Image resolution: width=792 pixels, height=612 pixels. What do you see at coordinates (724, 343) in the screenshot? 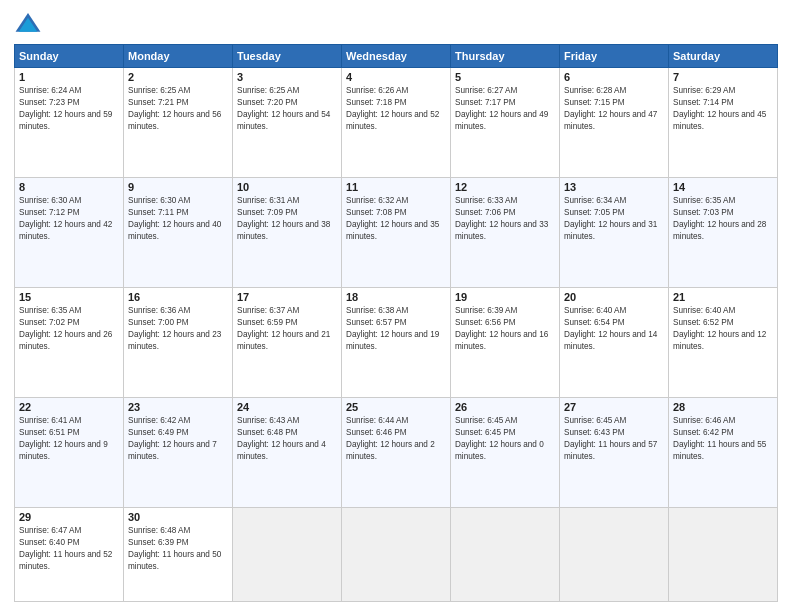
I see `table-row: 21 Sunrise: 6:40 AM Sunset: 6:52 PM Dayl…` at bounding box center [724, 343].